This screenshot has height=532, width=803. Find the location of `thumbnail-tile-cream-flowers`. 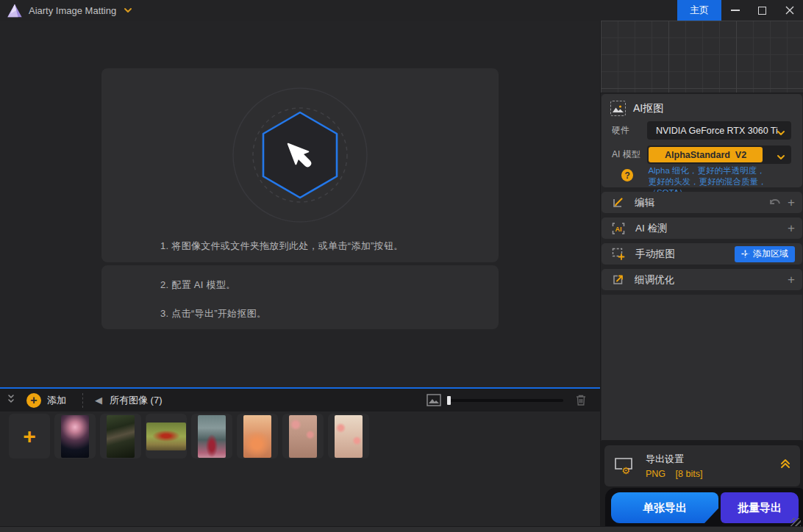

thumbnail-tile-cream-flowers is located at coordinates (349, 436).